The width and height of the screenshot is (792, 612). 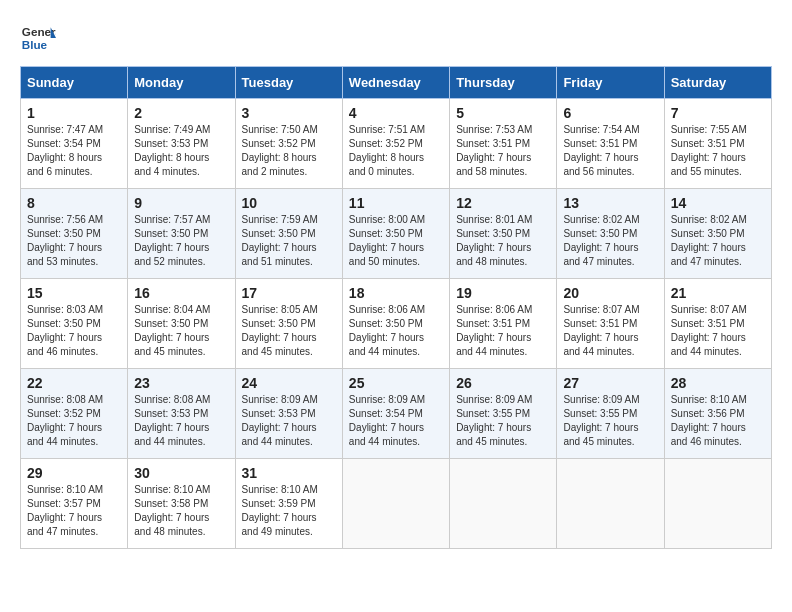 I want to click on day-number: 19, so click(x=503, y=293).